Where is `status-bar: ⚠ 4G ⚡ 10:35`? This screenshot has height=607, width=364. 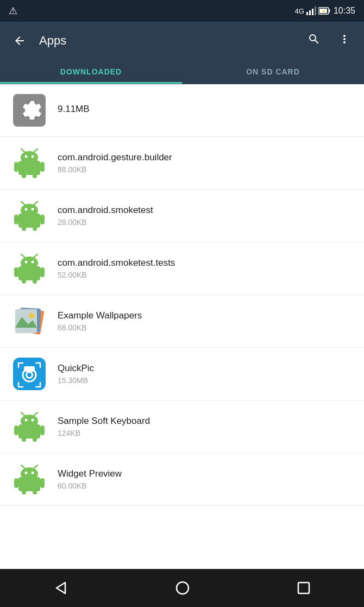
status-bar: ⚠ 4G ⚡ 10:35 is located at coordinates (182, 11).